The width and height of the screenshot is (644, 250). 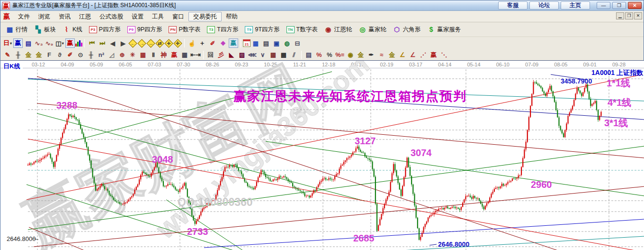 What do you see at coordinates (178, 17) in the screenshot?
I see `menu-item-窗口: 窗口` at bounding box center [178, 17].